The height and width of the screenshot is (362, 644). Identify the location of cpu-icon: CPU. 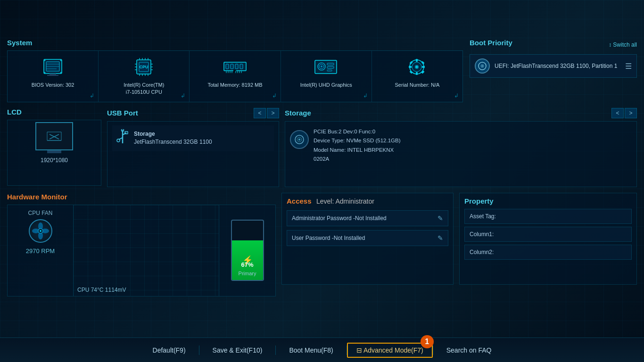
(144, 67).